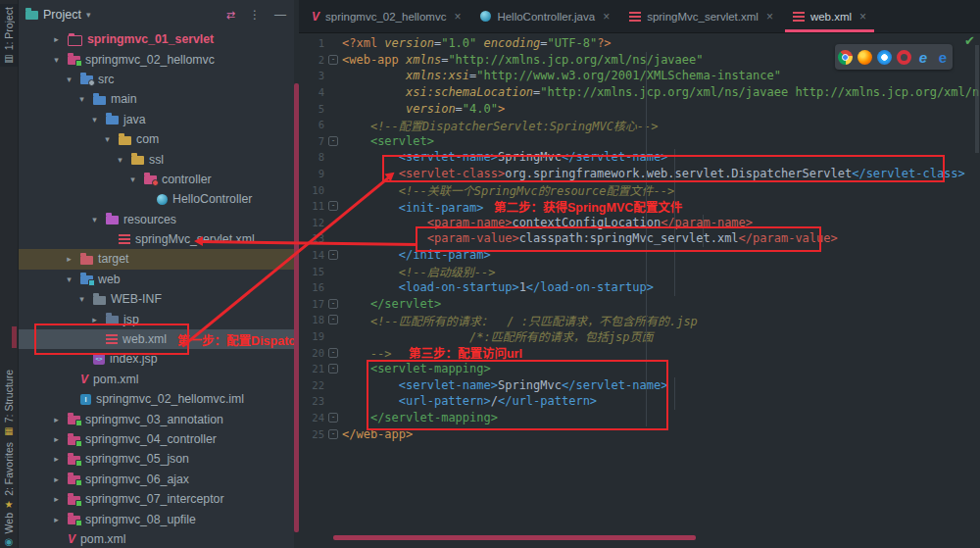 This screenshot has width=980, height=548. Describe the element at coordinates (156, 279) in the screenshot. I see `tree-item-web: ▾web` at that location.